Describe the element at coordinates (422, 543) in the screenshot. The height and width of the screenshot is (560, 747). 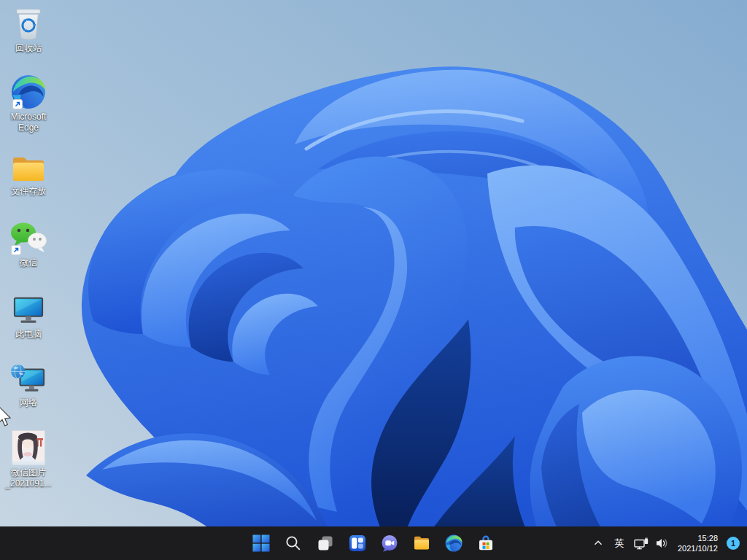
I see `file-explorer-button` at that location.